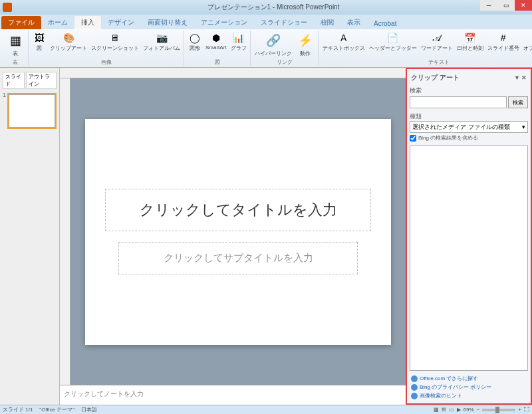 The image size is (532, 414). What do you see at coordinates (216, 41) in the screenshot?
I see `ribbon-button: ⬢SmartArt` at bounding box center [216, 41].